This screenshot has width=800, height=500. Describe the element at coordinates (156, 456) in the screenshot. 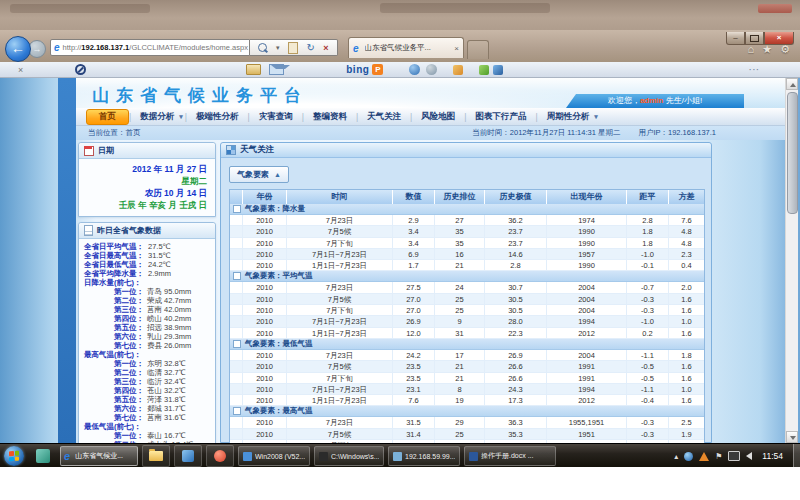

I see `taskbar-explorer-button` at that location.